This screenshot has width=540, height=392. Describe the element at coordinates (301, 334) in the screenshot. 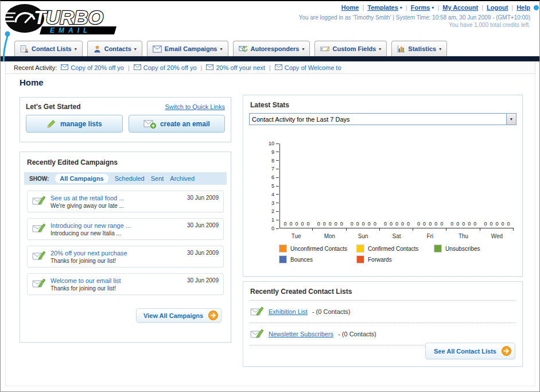

I see `contact-list-link: Newsletter Subscribers` at that location.